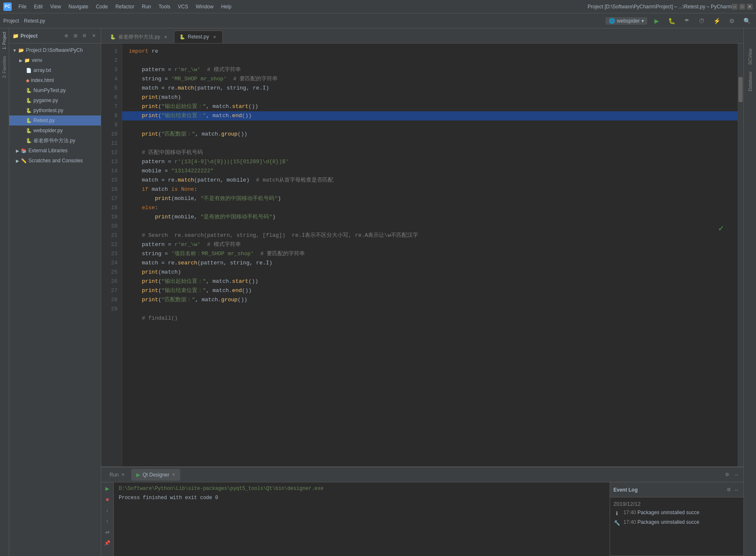  Describe the element at coordinates (732, 475) in the screenshot. I see `bottom-panel-controls: ⚙ ─` at that location.